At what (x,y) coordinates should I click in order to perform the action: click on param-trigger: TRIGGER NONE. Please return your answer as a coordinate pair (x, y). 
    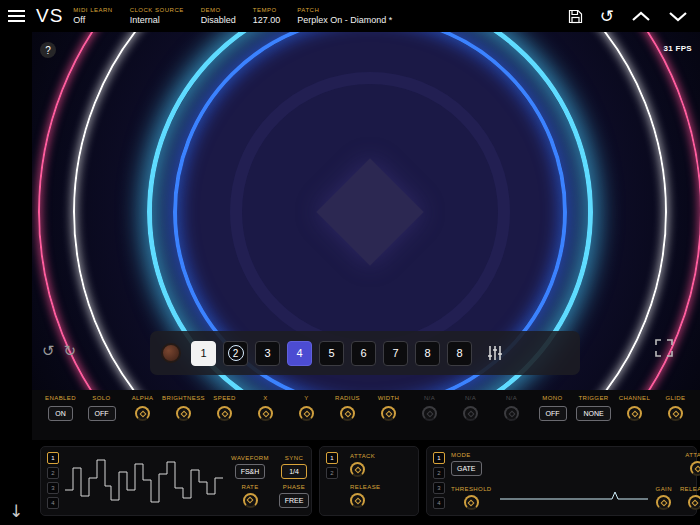
    Looking at the image, I should click on (594, 418).